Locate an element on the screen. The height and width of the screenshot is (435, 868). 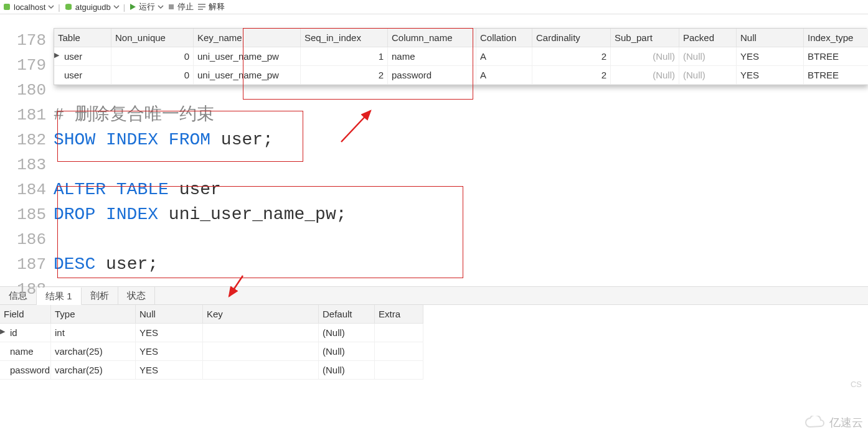
code-line: DESC user; is located at coordinates (461, 264).